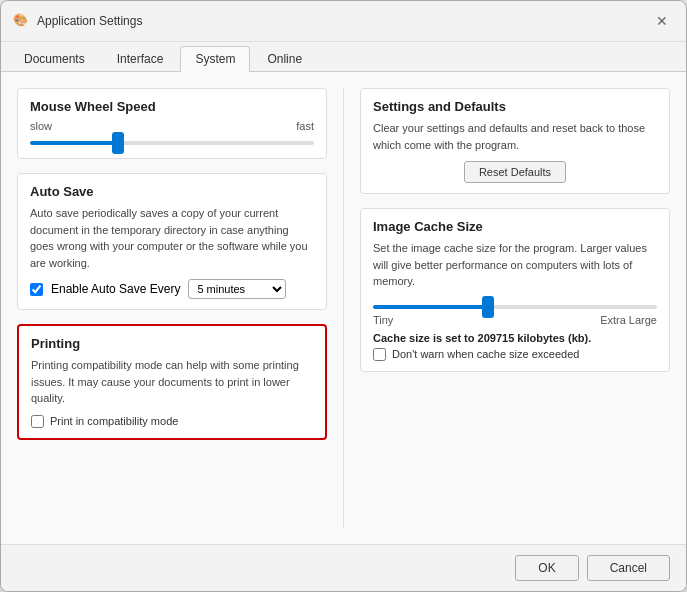 Image resolution: width=687 pixels, height=592 pixels. I want to click on auto-save-description: Auto save periodically saves a copy of y…, so click(172, 238).